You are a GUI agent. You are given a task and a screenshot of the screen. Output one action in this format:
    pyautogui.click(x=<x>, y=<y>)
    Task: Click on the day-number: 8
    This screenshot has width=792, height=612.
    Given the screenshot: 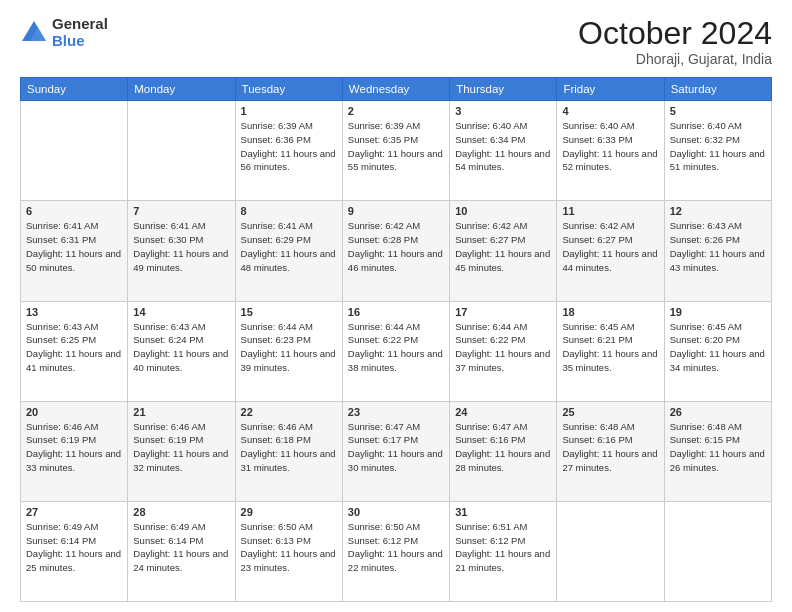 What is the action you would take?
    pyautogui.click(x=289, y=211)
    